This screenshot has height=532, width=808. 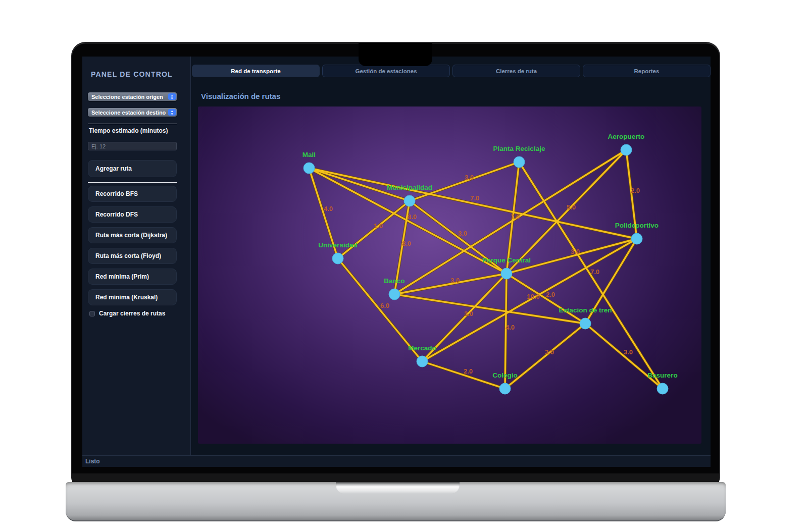 What do you see at coordinates (646, 71) in the screenshot?
I see `tab-4: Reportes` at bounding box center [646, 71].